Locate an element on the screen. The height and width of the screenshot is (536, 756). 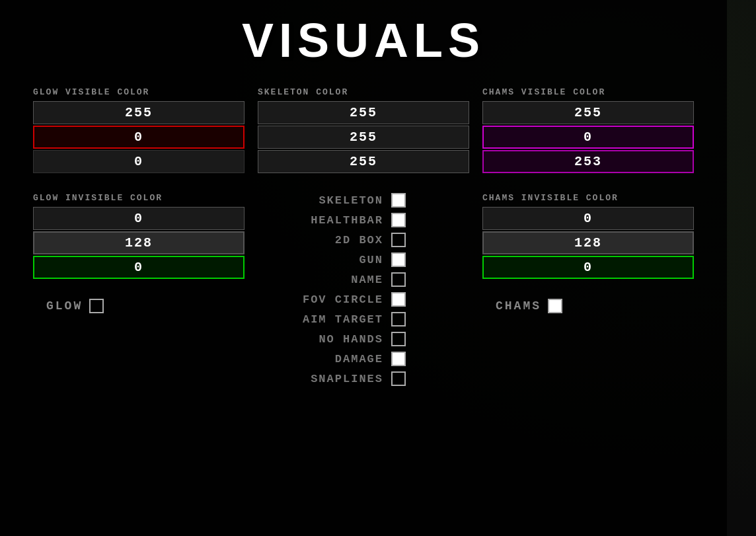
chams-toggle-checkbox is located at coordinates (555, 306).